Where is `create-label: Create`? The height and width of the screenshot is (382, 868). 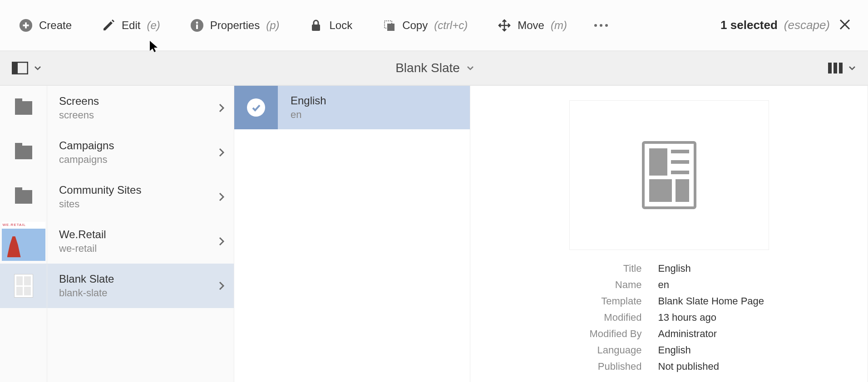 create-label: Create is located at coordinates (55, 25).